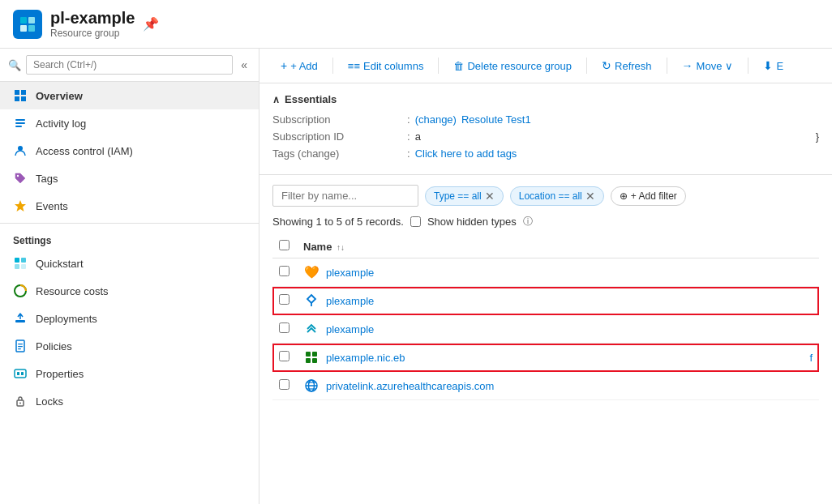  Describe the element at coordinates (337, 136) in the screenshot. I see `subscription-id-label: Subscription ID` at that location.